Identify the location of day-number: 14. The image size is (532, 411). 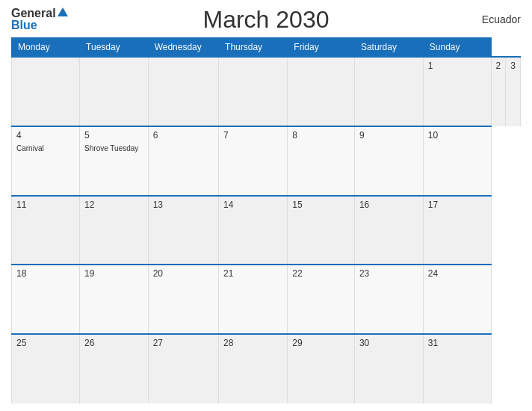
(253, 205).